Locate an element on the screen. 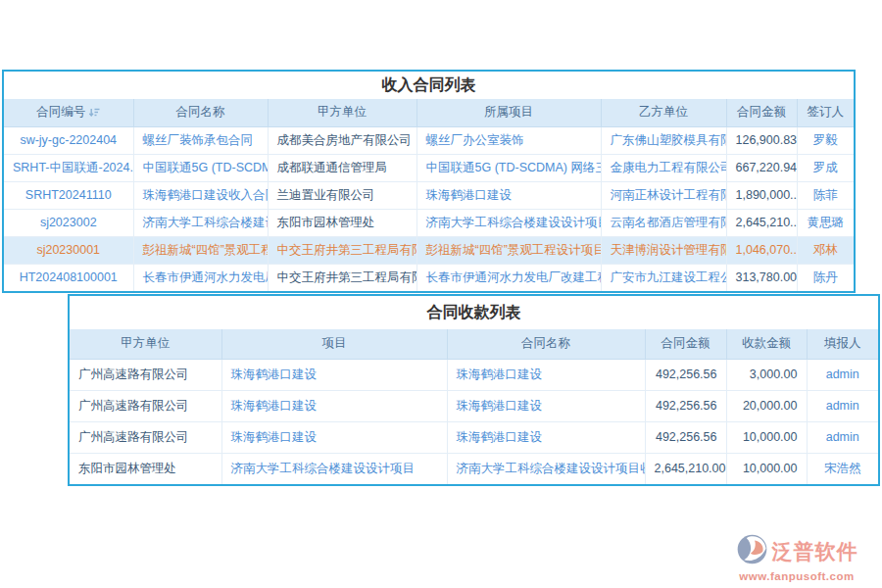 This screenshot has height=588, width=882. cell-amount: 126,900.83 is located at coordinates (761, 140).